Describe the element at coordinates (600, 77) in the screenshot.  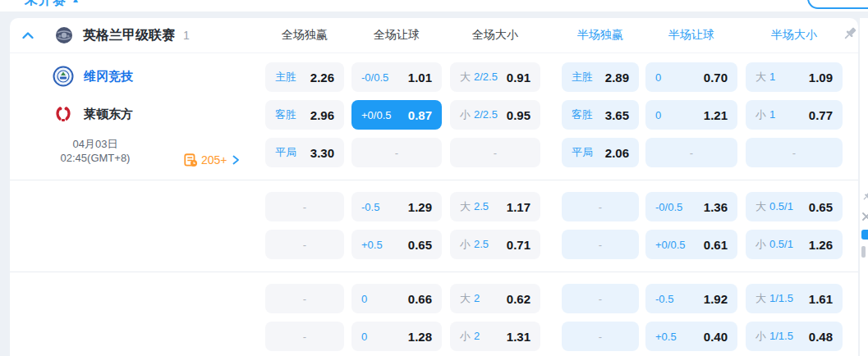
I see `odds-cell: 主胜2.89` at that location.